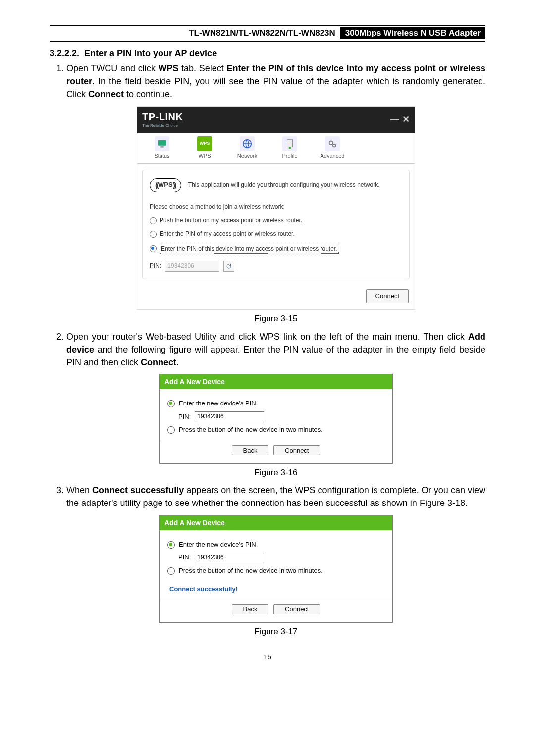 This screenshot has width=535, height=756. Describe the element at coordinates (332, 149) in the screenshot. I see `tab-advanced: Advanced` at that location.